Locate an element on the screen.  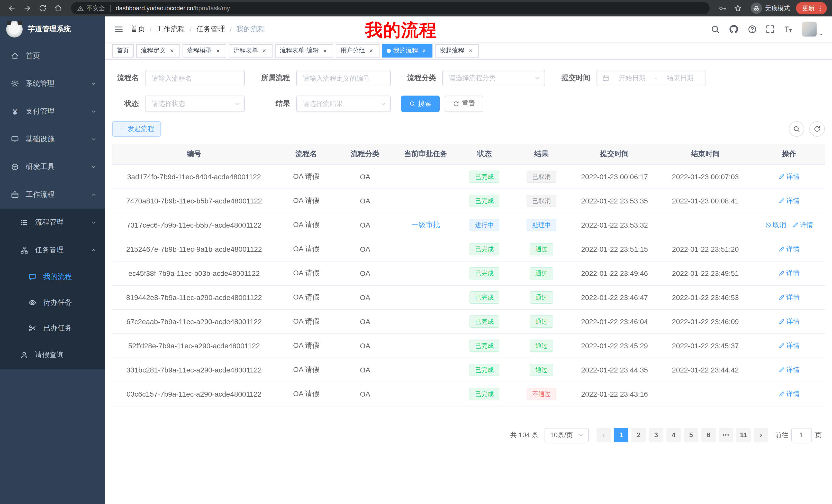
status-tag: 已完成 is located at coordinates (484, 321).